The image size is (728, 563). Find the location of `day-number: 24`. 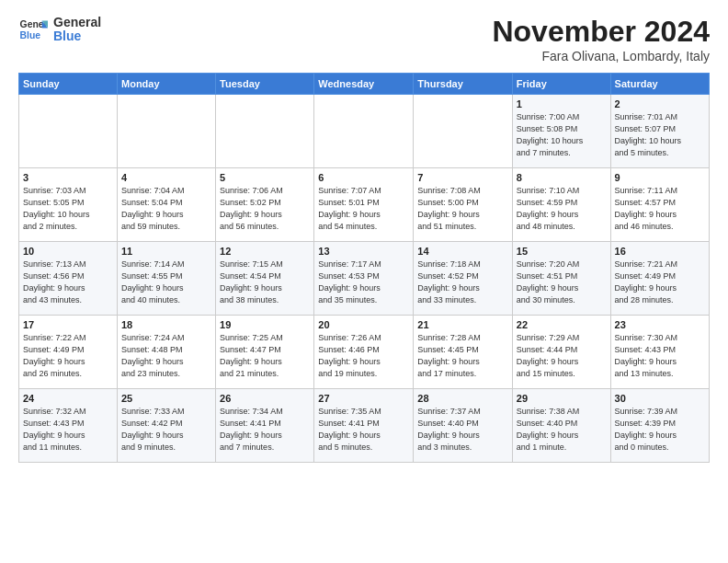

day-number: 24 is located at coordinates (68, 398).